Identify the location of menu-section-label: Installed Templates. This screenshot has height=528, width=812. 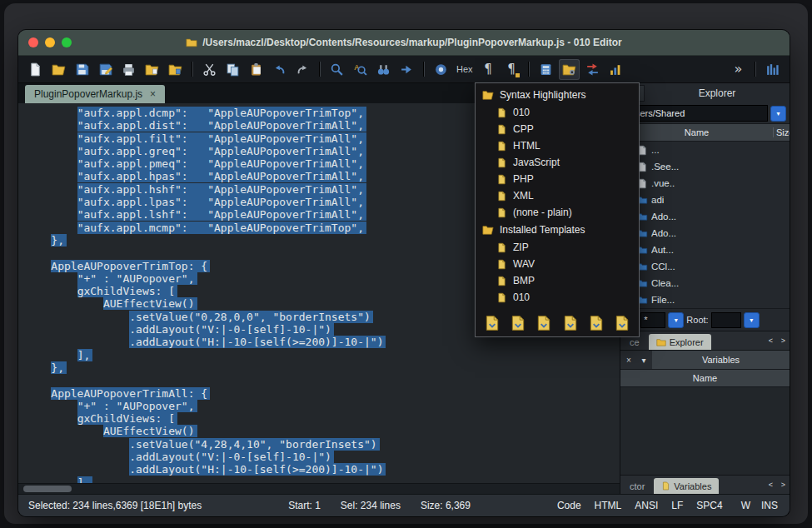
(543, 230).